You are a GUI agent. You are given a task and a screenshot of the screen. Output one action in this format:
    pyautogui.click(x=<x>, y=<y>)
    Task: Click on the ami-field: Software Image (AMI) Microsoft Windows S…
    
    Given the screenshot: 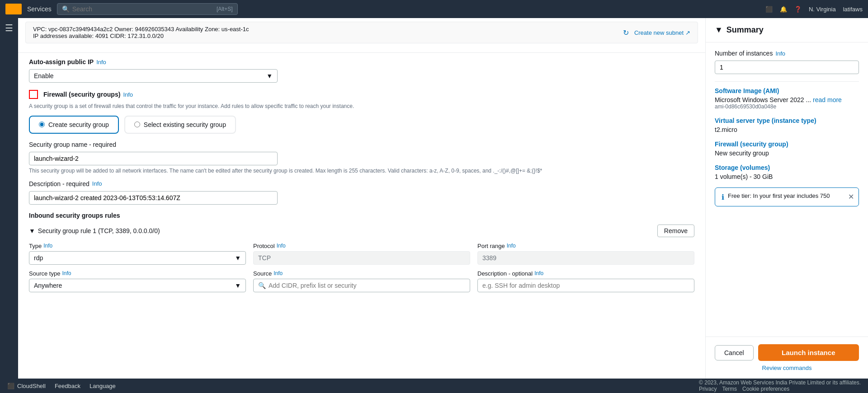 What is the action you would take?
    pyautogui.click(x=787, y=98)
    